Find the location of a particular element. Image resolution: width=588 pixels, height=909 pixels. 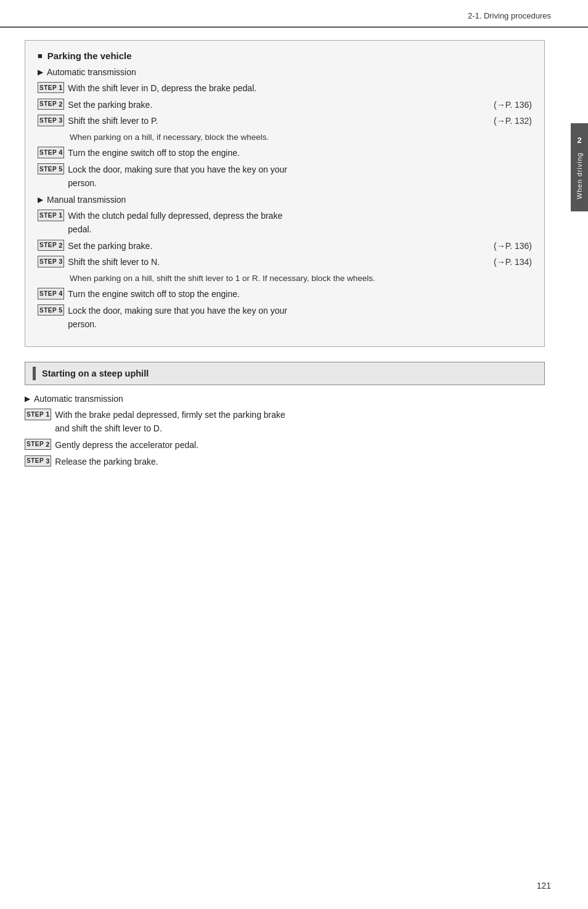

manual-park-step-4: STEP 4 Turn the engine switch off to sto… is located at coordinates (285, 295).